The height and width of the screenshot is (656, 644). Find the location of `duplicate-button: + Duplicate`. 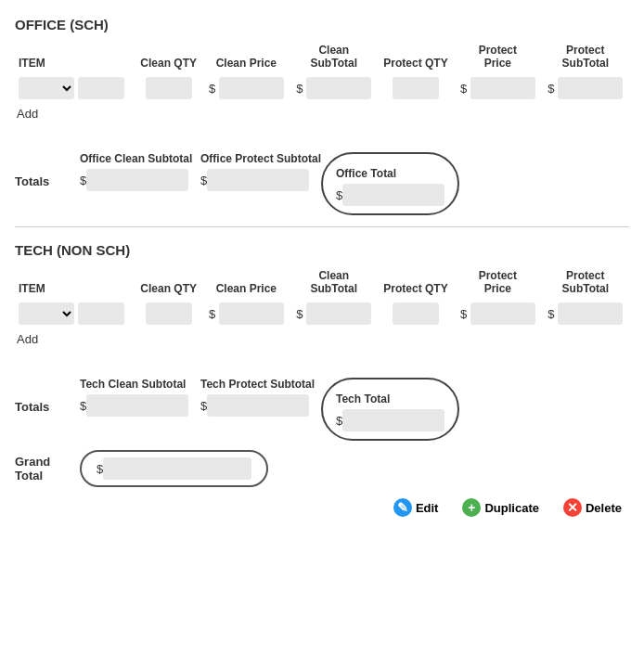

duplicate-button: + Duplicate is located at coordinates (501, 508).